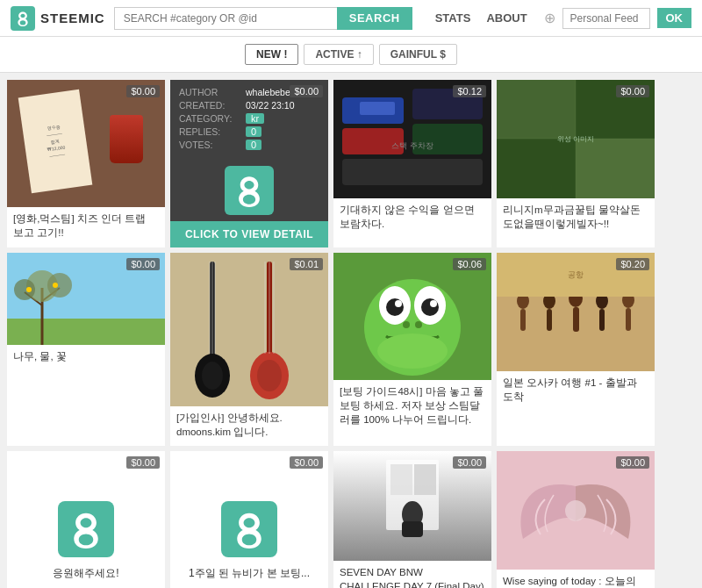 Image resolution: width=702 pixels, height=588 pixels. I want to click on card-image-airport: 공항, so click(576, 312).